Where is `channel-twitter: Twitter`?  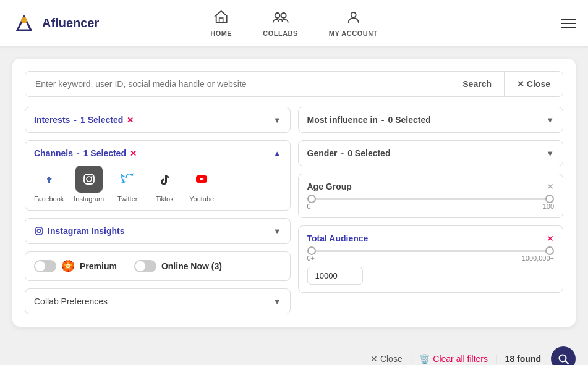 channel-twitter: Twitter is located at coordinates (127, 184).